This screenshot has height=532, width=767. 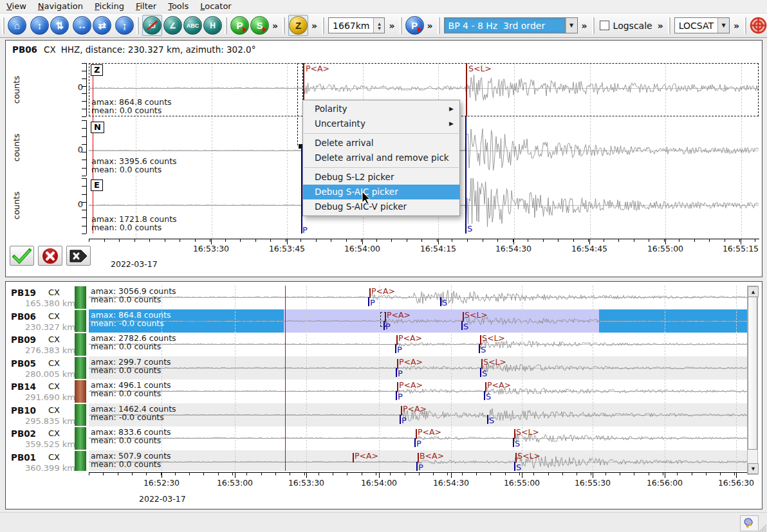 I want to click on trace-area: P<A>PSamax: 1462.4 countsmean: -0.0 coun…, so click(x=418, y=416).